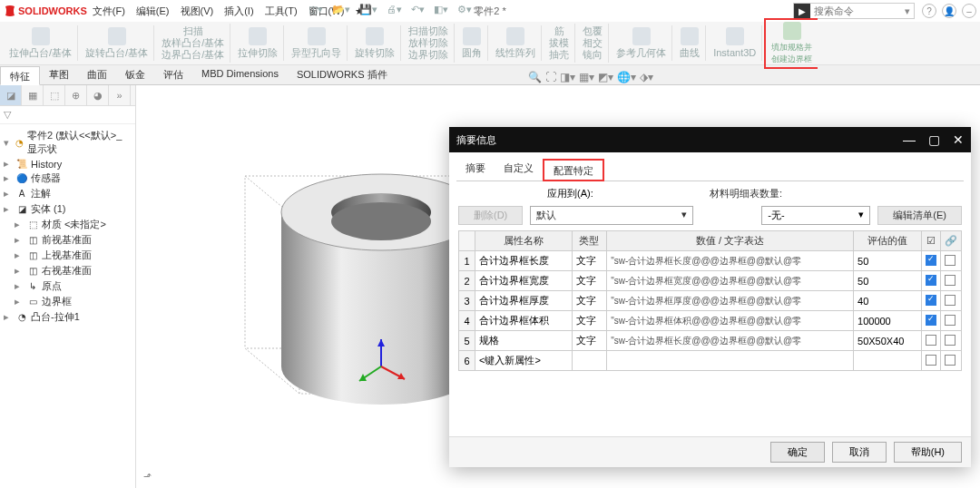 This screenshot has width=980, height=488. What do you see at coordinates (710, 301) in the screenshot?
I see `table-row: 3合计边界框厚度文字"sw-合计边界框厚度@@@边界框@@默认@零40` at bounding box center [710, 301].